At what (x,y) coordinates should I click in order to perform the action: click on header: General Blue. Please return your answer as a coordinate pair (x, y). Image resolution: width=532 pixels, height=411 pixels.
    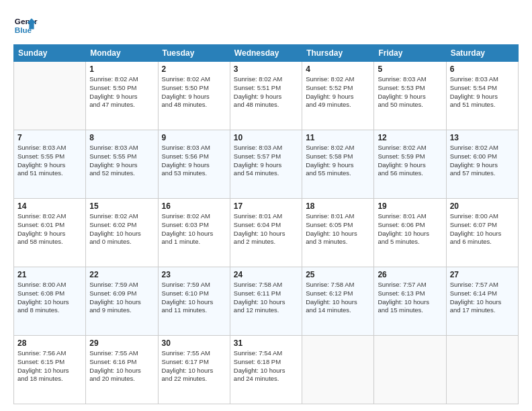
    Looking at the image, I should click on (266, 26).